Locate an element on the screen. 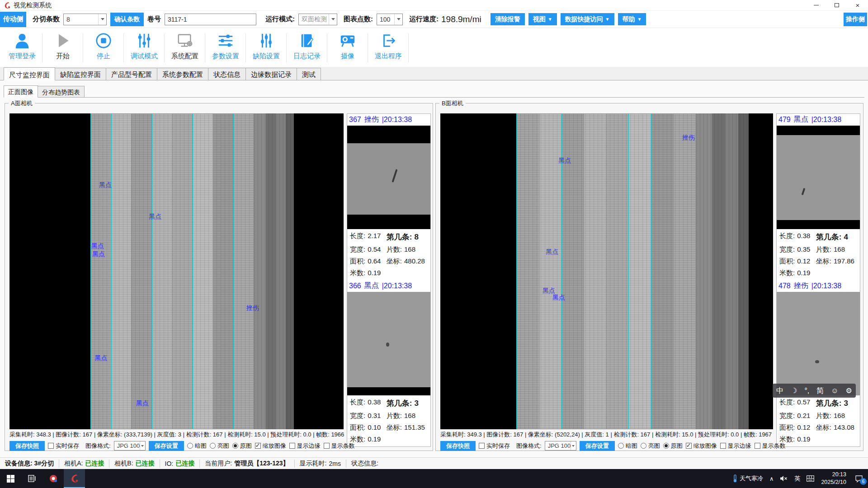 This screenshot has height=488, width=868. weather-widget: 天气寒冷 is located at coordinates (748, 479).